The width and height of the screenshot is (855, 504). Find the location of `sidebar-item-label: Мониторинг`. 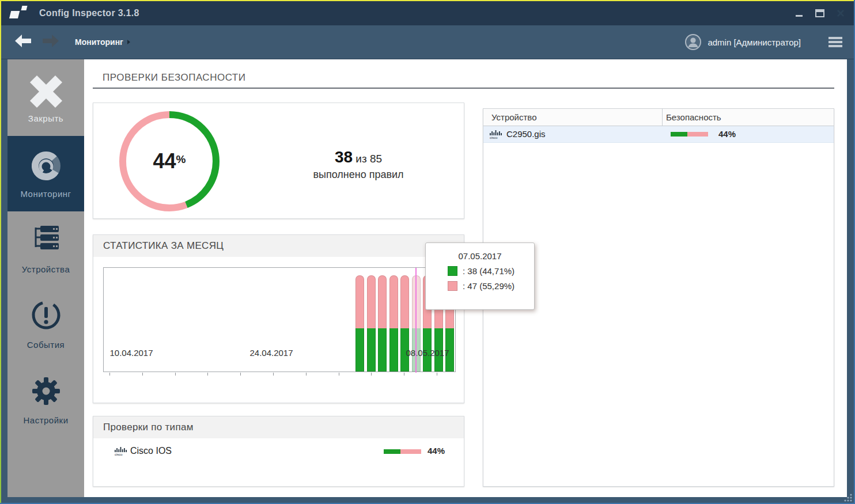

sidebar-item-label: Мониторинг is located at coordinates (46, 194).